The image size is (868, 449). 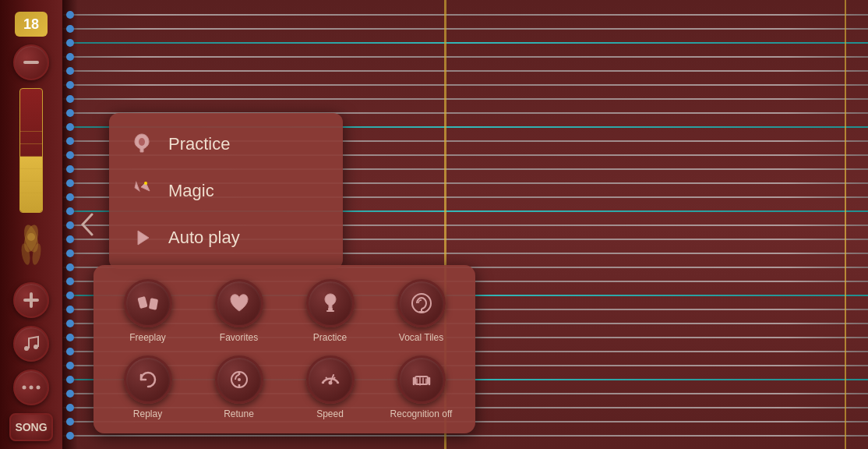 What do you see at coordinates (148, 380) in the screenshot?
I see `replay-icon` at bounding box center [148, 380].